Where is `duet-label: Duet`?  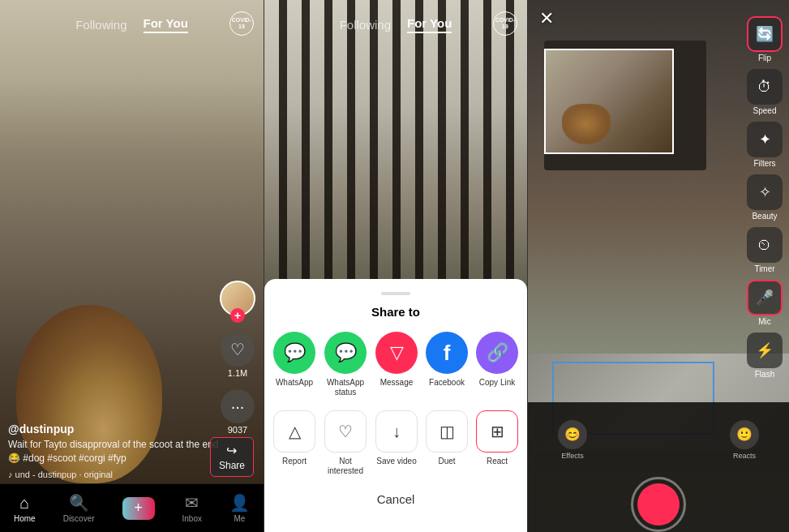 duet-label: Duet is located at coordinates (446, 461).